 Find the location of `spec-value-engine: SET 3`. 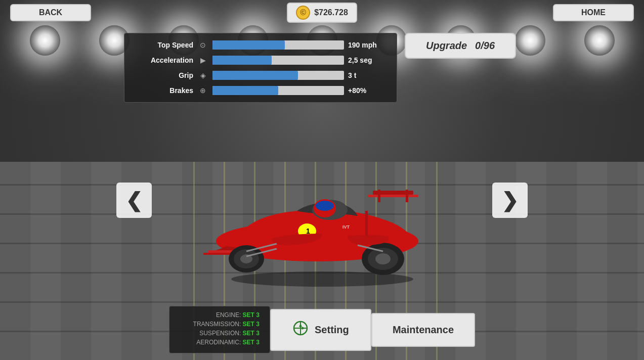

spec-value-engine: SET 3 is located at coordinates (251, 315).